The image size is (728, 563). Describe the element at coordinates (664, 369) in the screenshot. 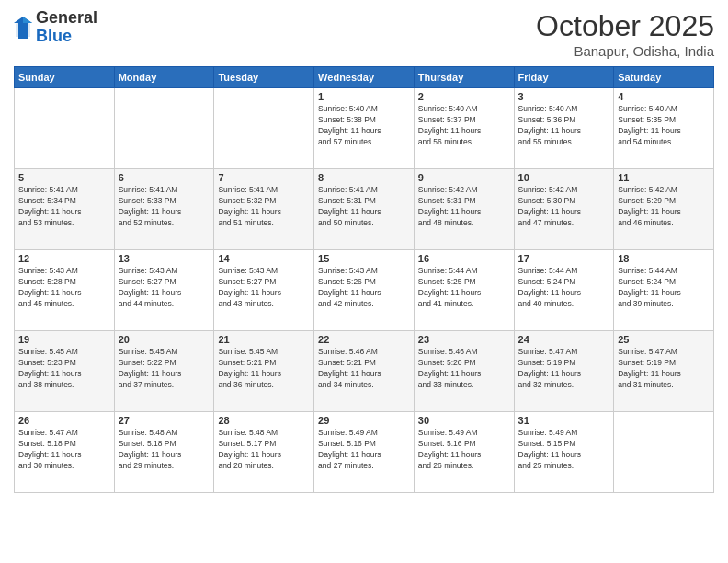

I see `cell-content: Sunrise: 5:47 AM Sunset: 5:19 PM Dayligh…` at that location.